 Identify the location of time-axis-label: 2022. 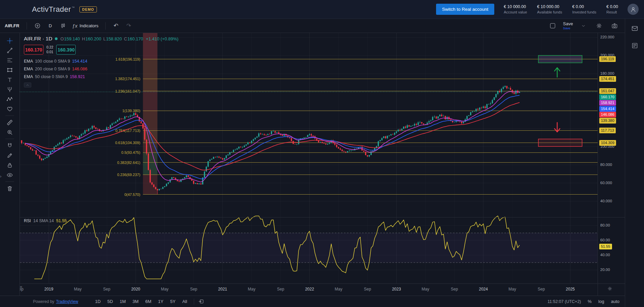
(310, 289).